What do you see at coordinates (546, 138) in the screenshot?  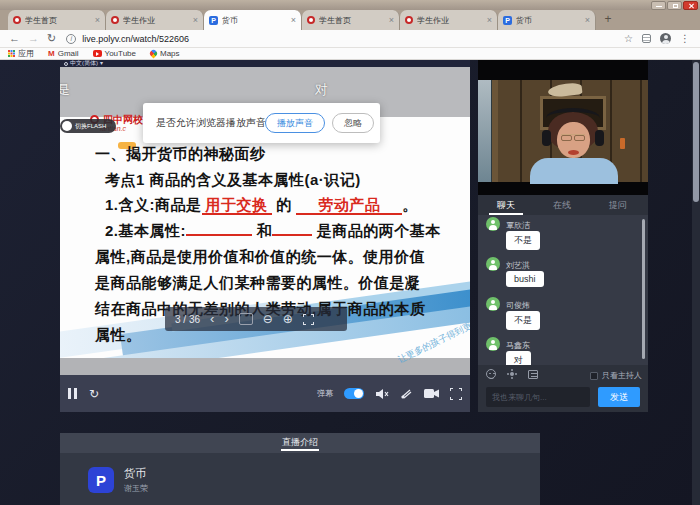 I see `headphone-cup` at bounding box center [546, 138].